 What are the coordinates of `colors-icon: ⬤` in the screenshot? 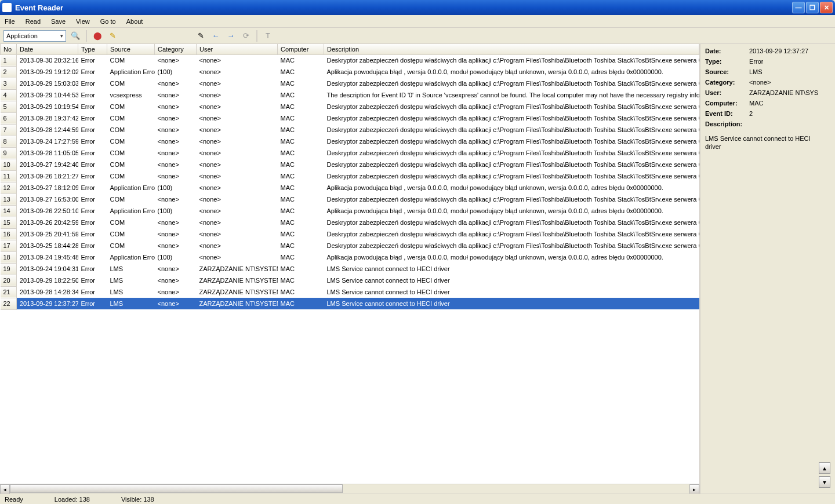 It's located at (97, 36).